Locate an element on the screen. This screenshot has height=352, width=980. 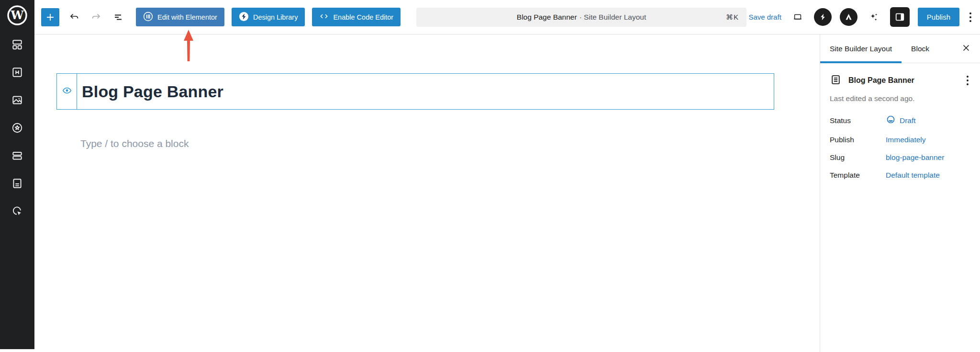
publish-value-button: Immediately is located at coordinates (928, 140).